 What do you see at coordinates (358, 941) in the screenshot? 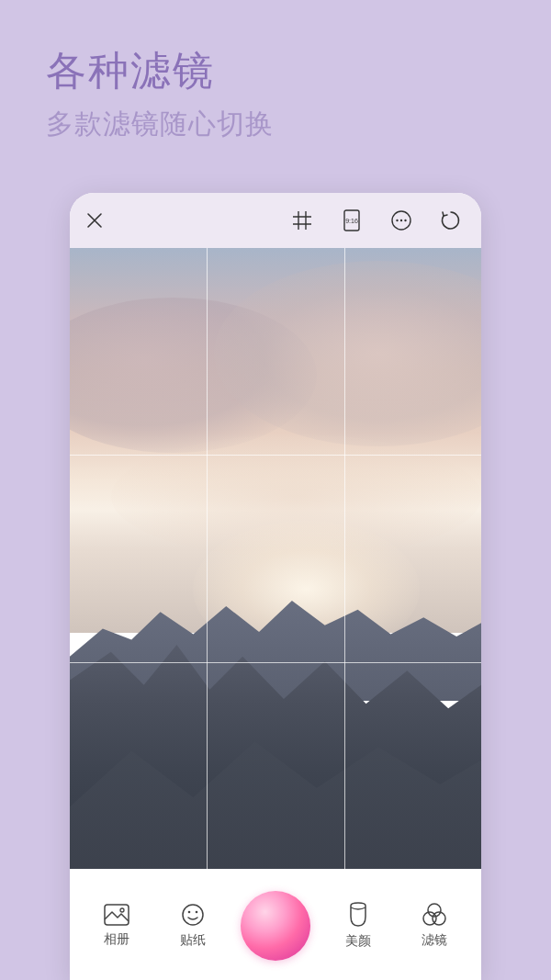
I see `beauty-label: 美颜` at bounding box center [358, 941].